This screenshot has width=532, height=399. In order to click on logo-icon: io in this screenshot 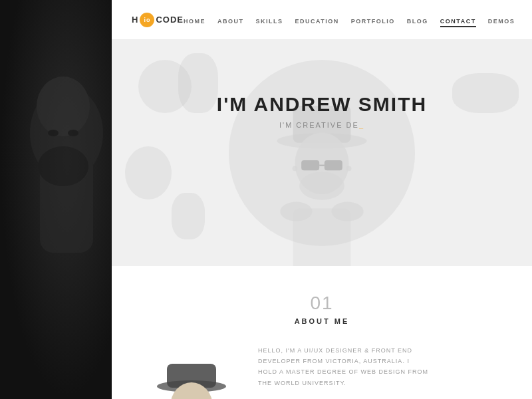, I will do `click(147, 20)`.